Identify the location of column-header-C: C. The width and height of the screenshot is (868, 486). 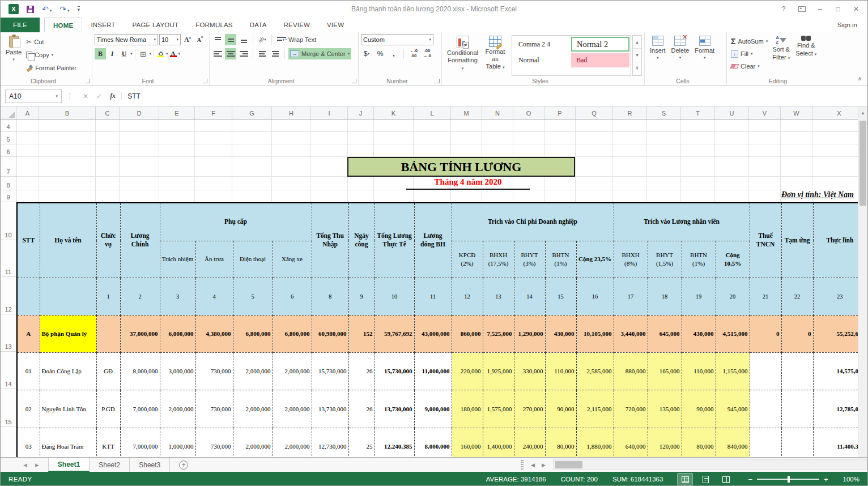
(108, 113).